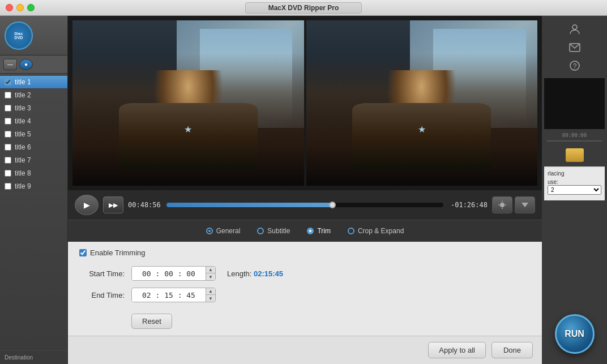  What do you see at coordinates (305, 273) in the screenshot?
I see `start-time-row: Start Time: ▲ ▼ Length: 02:15:45` at bounding box center [305, 273].